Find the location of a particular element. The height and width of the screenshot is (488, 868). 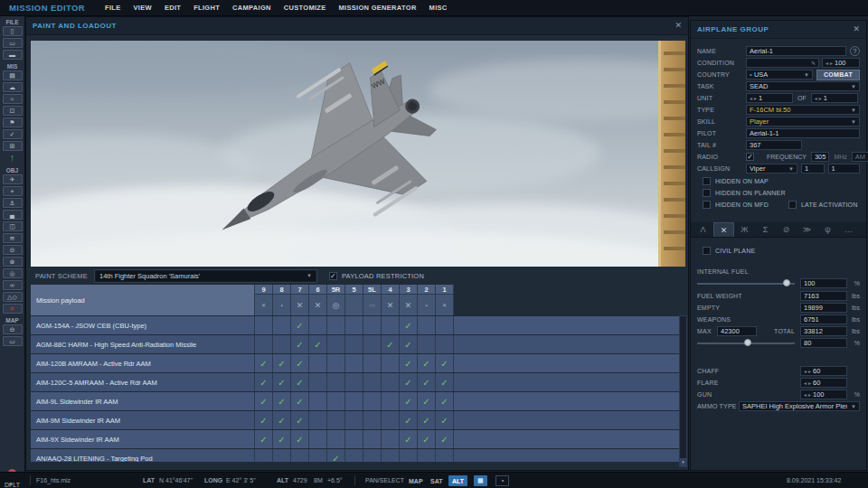

paint-scheme-select: 14th Fighter Squadron 'Samurais' ▼ is located at coordinates (206, 277).